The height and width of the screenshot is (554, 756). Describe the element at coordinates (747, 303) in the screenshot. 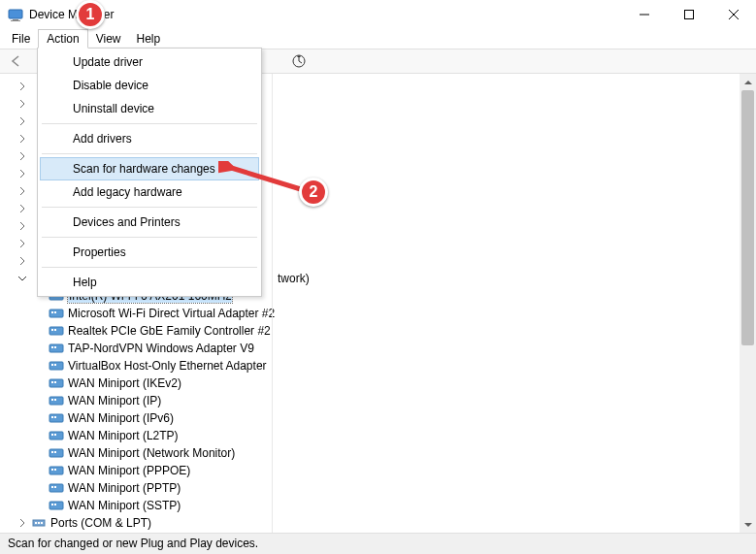

I see `scroll-track` at that location.